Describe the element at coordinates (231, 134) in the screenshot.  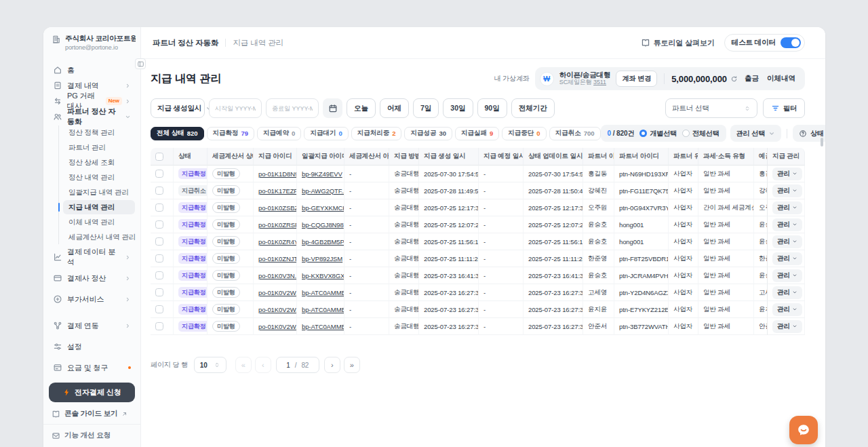
I see `status-chip: 지급확정79` at that location.